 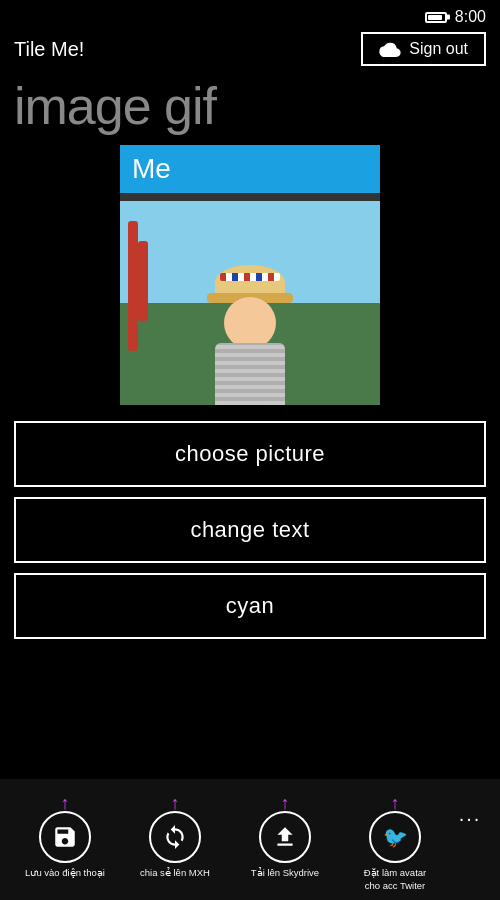 What do you see at coordinates (65, 873) in the screenshot?
I see `save-phone-label: Lưu vào điện thoại` at bounding box center [65, 873].